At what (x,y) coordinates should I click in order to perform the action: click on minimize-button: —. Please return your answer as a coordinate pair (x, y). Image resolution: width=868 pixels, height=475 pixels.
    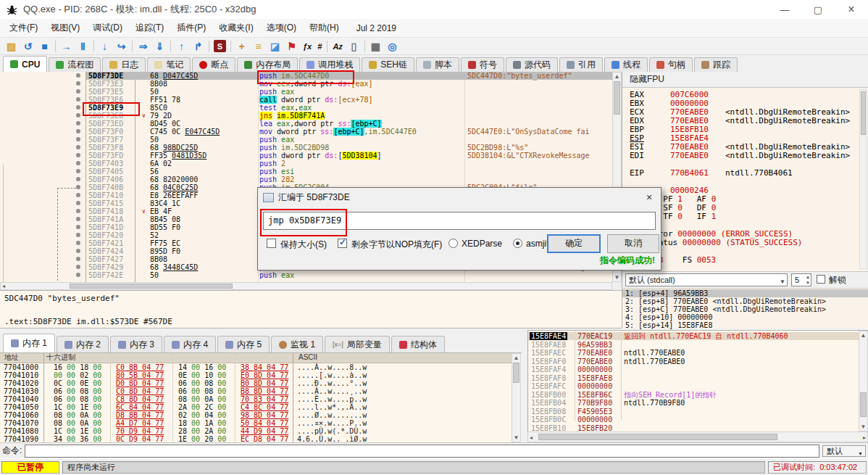
    Looking at the image, I should click on (785, 9).